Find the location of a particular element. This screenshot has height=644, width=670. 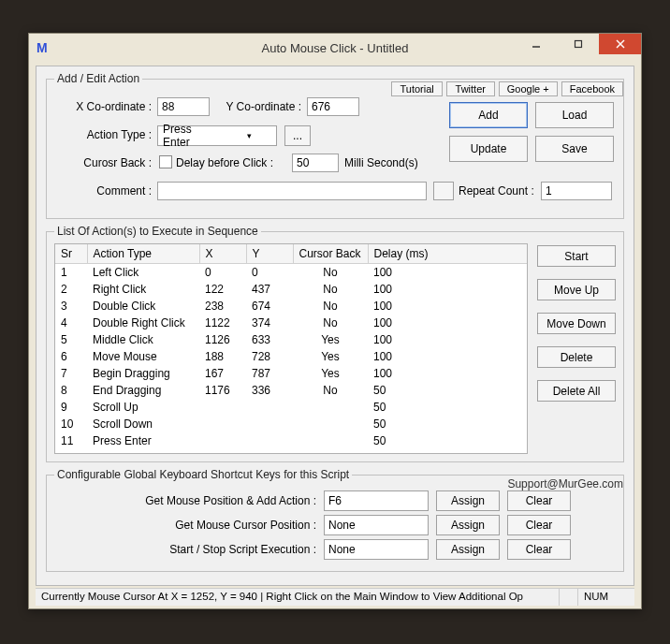

table-row: 11Press Enter50 is located at coordinates (291, 441).